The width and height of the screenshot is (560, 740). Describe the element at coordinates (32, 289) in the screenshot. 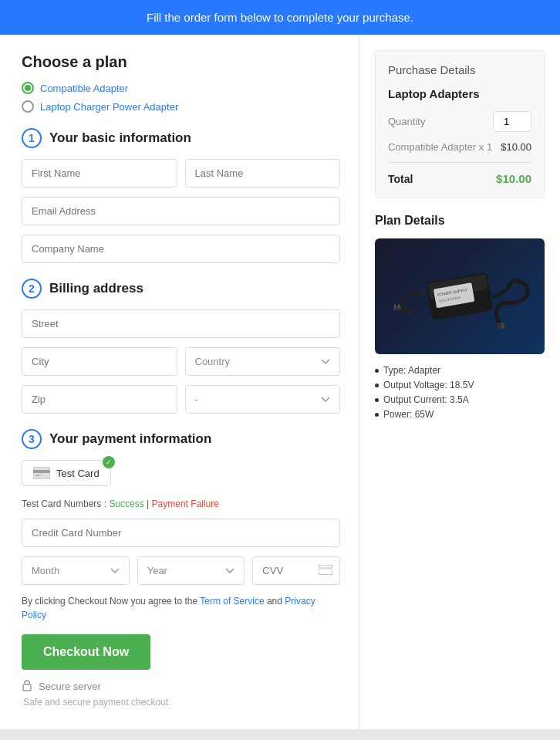

I see `section2-number: 2` at that location.